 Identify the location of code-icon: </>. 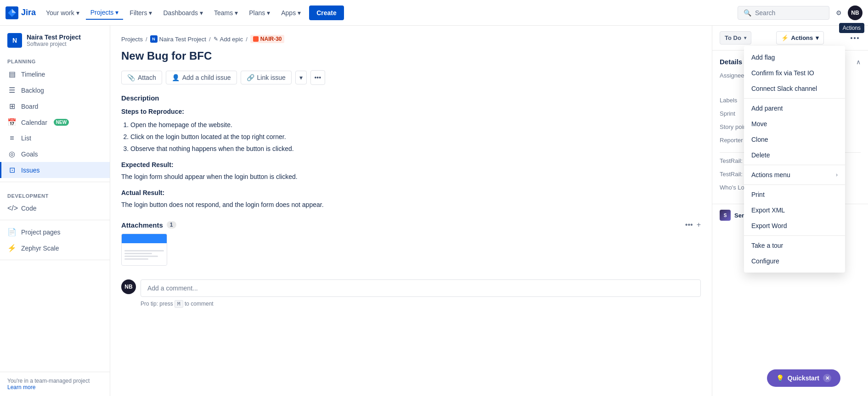
(12, 208).